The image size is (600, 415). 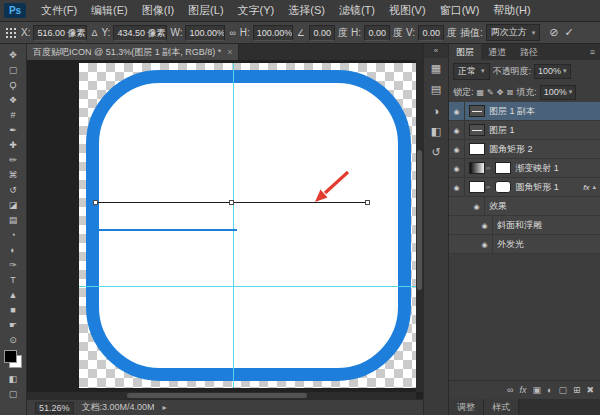 What do you see at coordinates (524, 188) in the screenshot?
I see `layer-row: ◉∞圆角矩形 1fx▴` at bounding box center [524, 188].